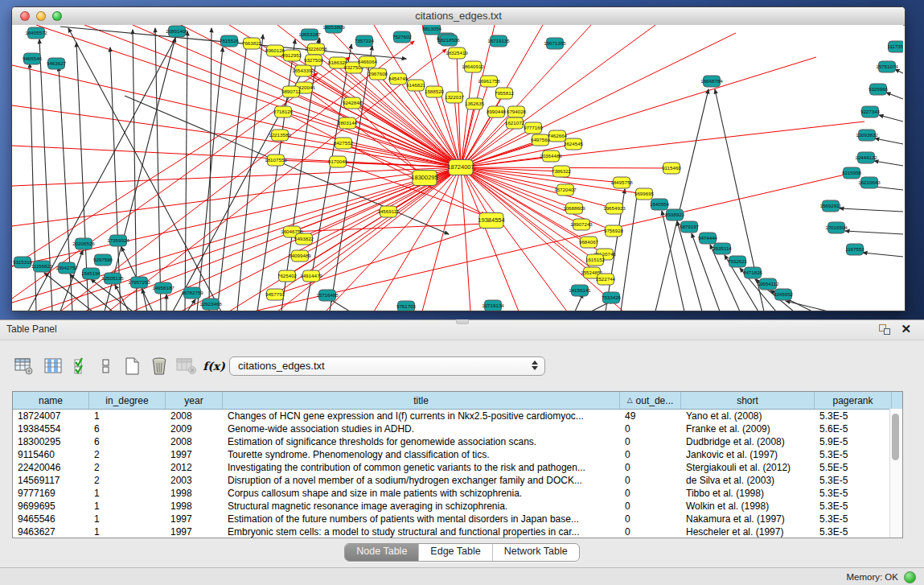  What do you see at coordinates (671, 168) in the screenshot?
I see `yellow-node: 9115460` at bounding box center [671, 168].